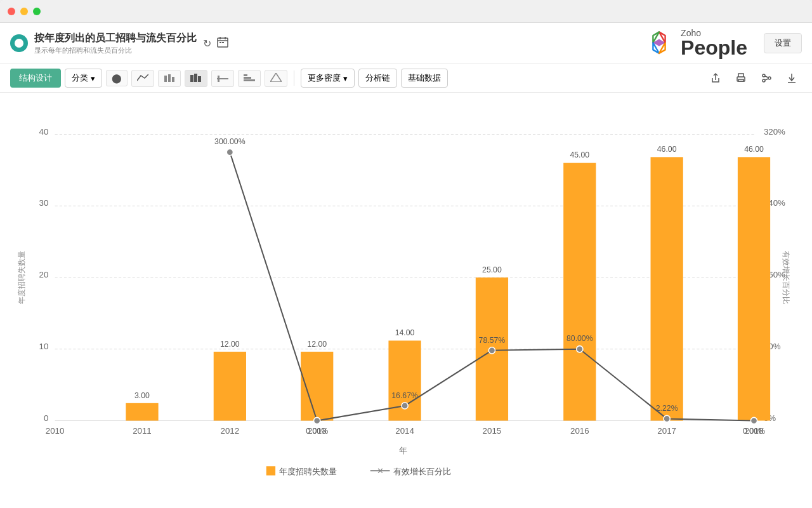  What do you see at coordinates (327, 43) in the screenshot?
I see `header-left: 按年度列出的员工招聘与流失百分比 显示每年的招聘和流失员百分比 ↻` at bounding box center [327, 43].